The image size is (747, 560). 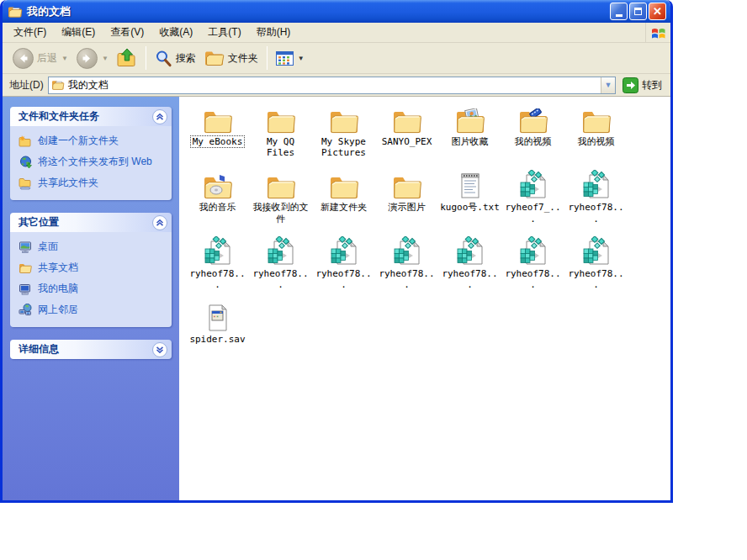 I want to click on back-icon, so click(x=24, y=59).